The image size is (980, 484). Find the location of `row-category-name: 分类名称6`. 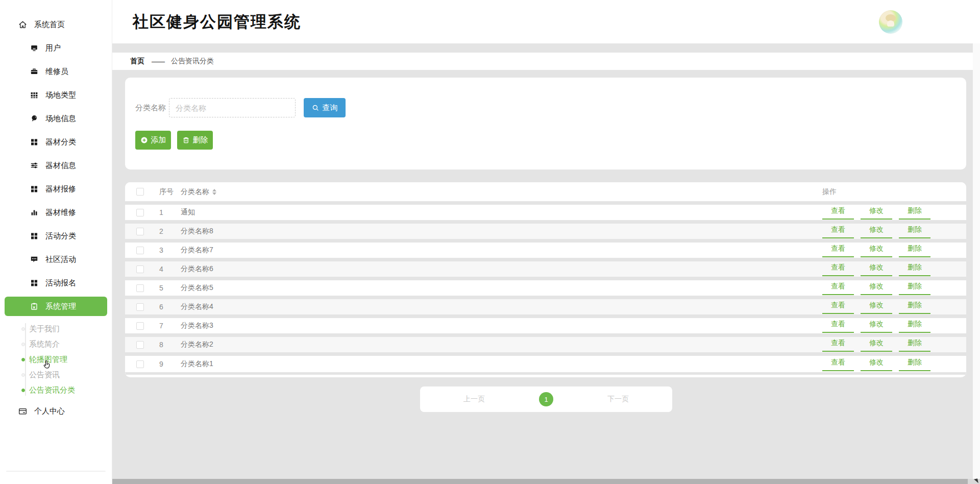

row-category-name: 分类名称6 is located at coordinates (501, 269).